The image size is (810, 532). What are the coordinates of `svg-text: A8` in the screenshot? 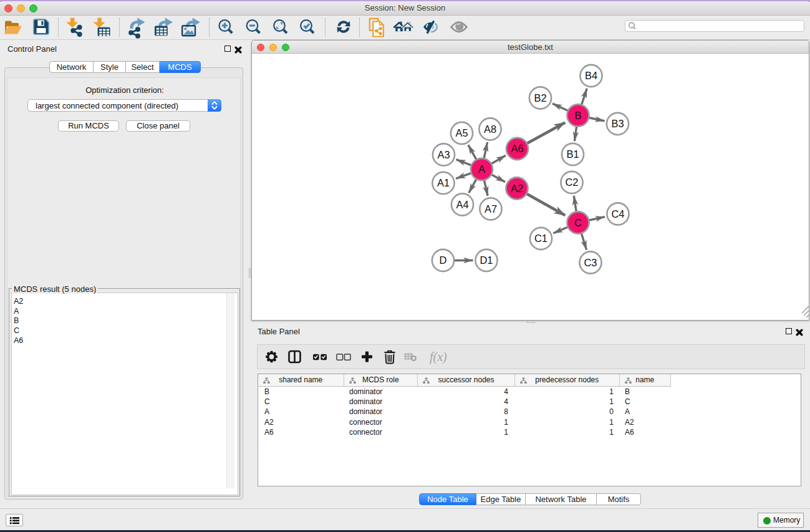 It's located at (490, 129).